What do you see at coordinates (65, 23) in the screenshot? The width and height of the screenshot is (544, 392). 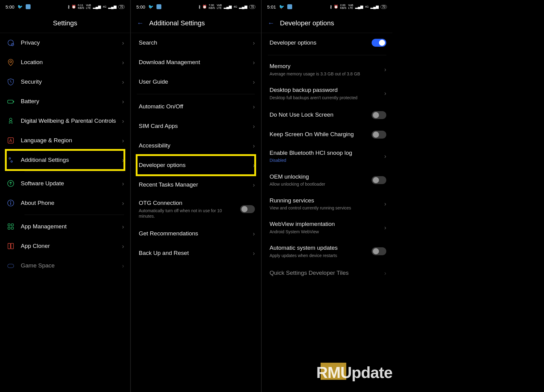 I see `page-title: Settings` at bounding box center [65, 23].